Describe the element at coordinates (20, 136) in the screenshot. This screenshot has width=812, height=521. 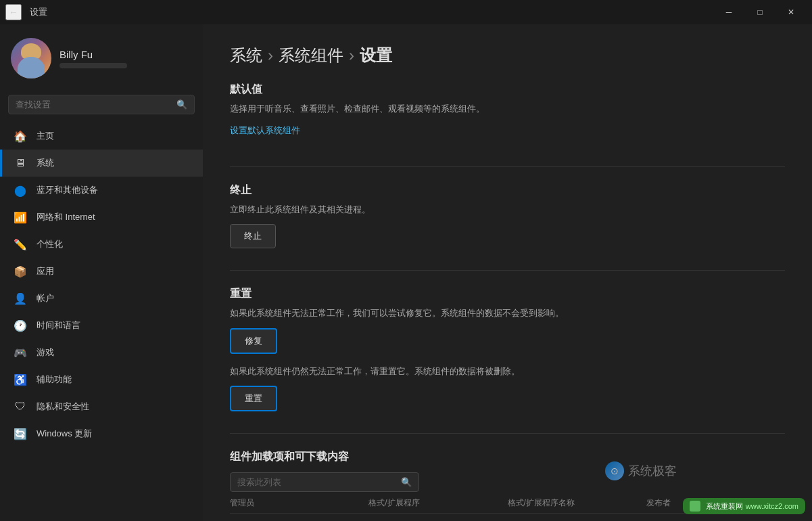
I see `home-icon: 🏠` at that location.